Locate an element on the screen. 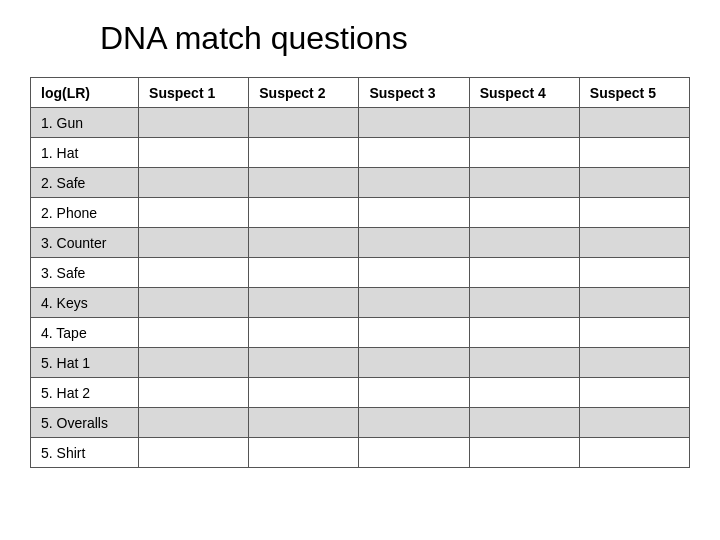 The height and width of the screenshot is (540, 720). cell-row5-suspect2 is located at coordinates (304, 273).